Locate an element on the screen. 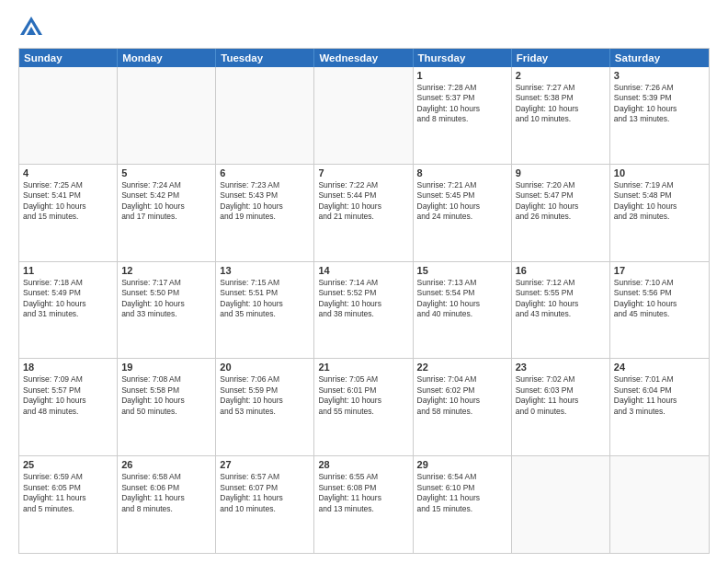 This screenshot has width=728, height=563. calendar-cell: 20Sunrise: 7:06 AM Sunset: 5:59 PM Dayli… is located at coordinates (265, 407).